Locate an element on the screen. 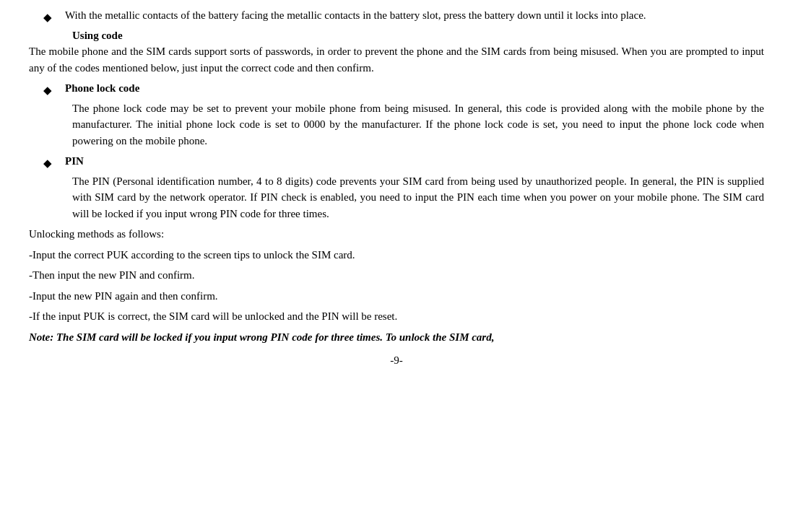 The image size is (793, 532). pin-bullet-row: ◆ PIN is located at coordinates (396, 162).